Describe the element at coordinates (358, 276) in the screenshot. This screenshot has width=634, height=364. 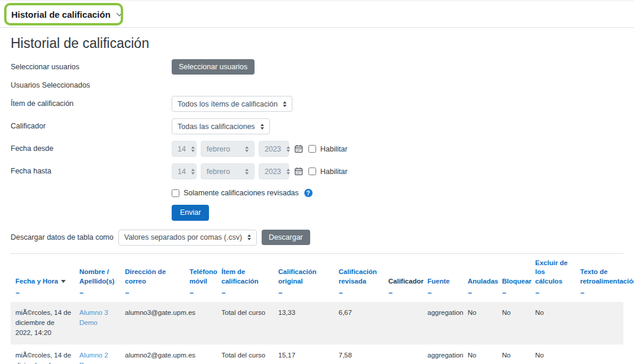
I see `sort-link-revisada: Calificación revisada` at that location.